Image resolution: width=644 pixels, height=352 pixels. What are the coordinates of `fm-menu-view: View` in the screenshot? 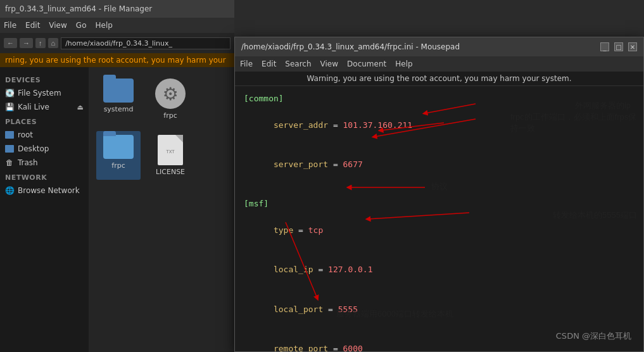 It's located at (58, 25).